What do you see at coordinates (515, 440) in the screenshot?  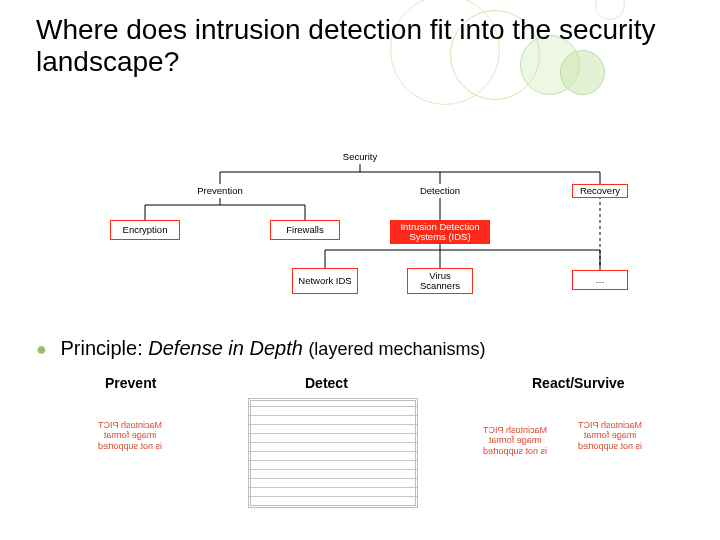 I see `pict-error-2: Macintosh PICTimage formatis not support…` at bounding box center [515, 440].